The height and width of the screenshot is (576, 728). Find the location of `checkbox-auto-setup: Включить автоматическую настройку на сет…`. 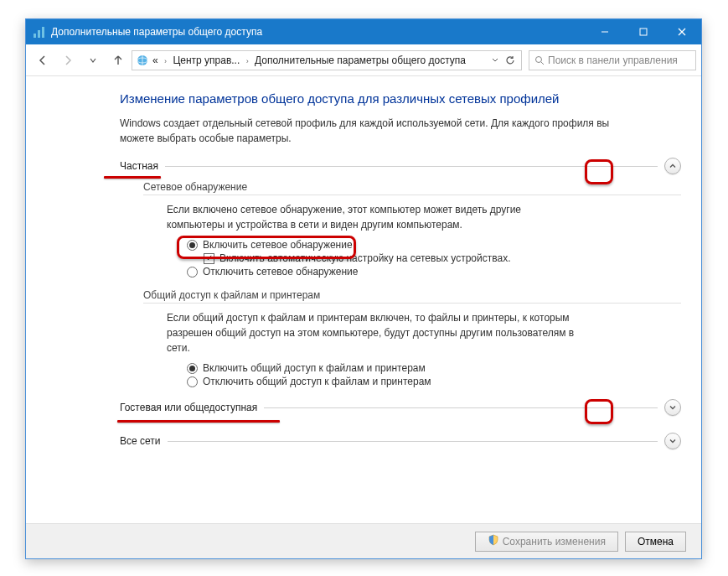

checkbox-auto-setup: Включить автоматическую настройку на сет… is located at coordinates (412, 258).